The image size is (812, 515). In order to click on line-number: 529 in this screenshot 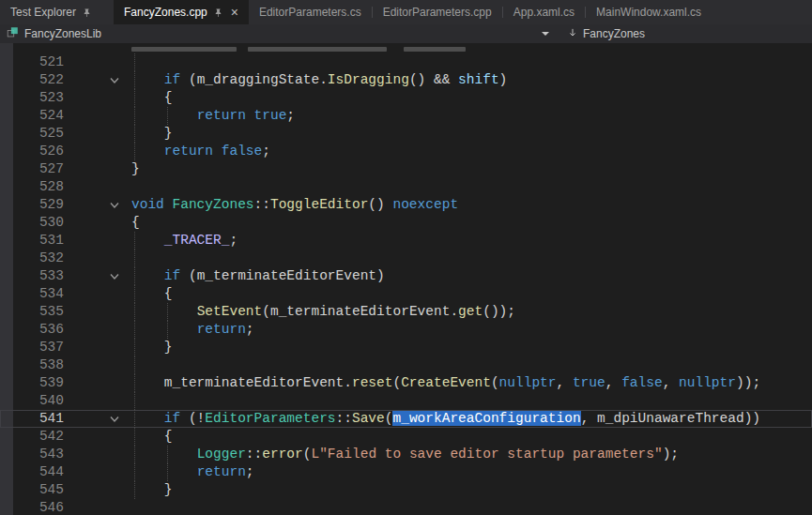, I will do `click(43, 204)`.